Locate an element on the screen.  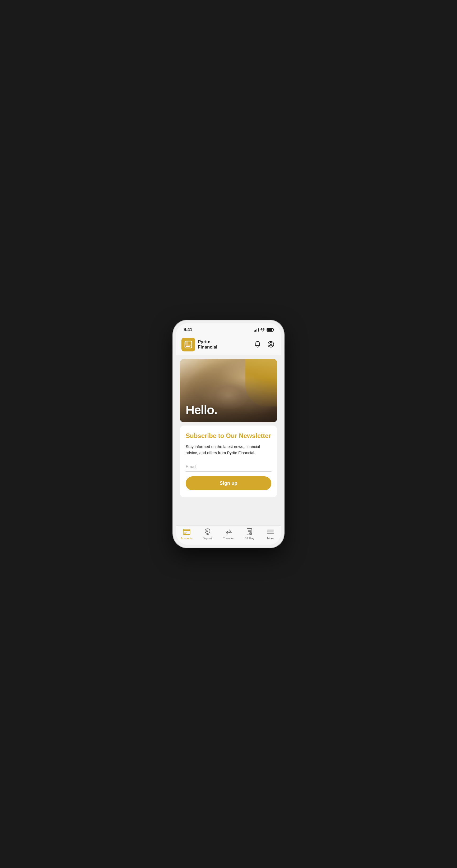
nav-label-deposit: Deposit is located at coordinates (207, 538).